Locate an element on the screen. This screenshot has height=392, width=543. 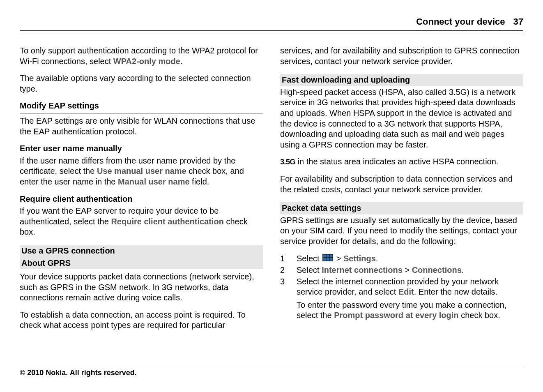
app-grid-icon is located at coordinates (328, 259).